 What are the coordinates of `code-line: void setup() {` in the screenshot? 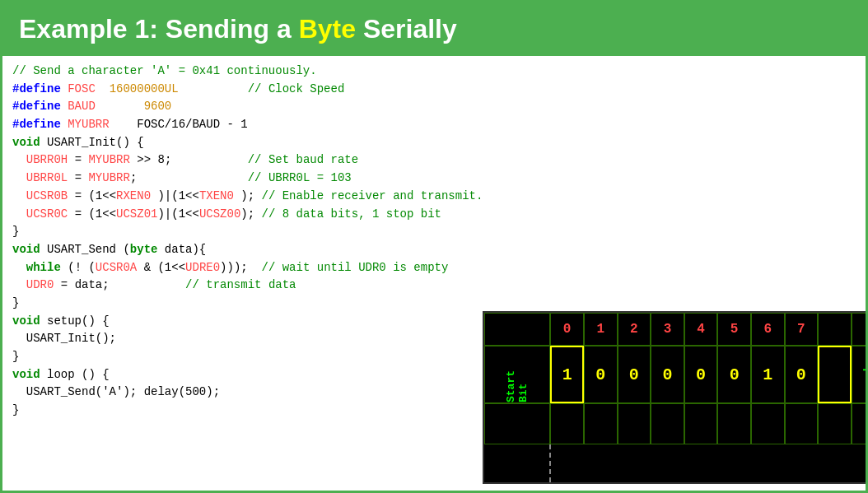 It's located at (247, 322).